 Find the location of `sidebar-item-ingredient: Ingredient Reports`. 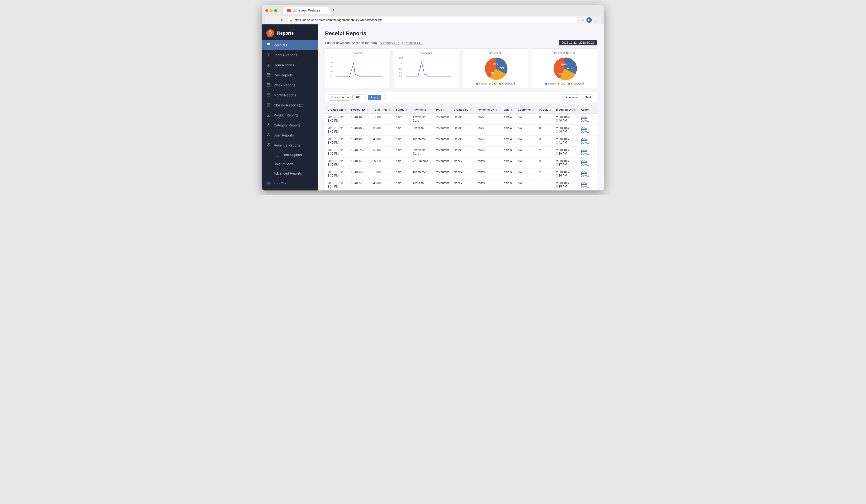

sidebar-item-ingredient: Ingredient Reports is located at coordinates (290, 154).